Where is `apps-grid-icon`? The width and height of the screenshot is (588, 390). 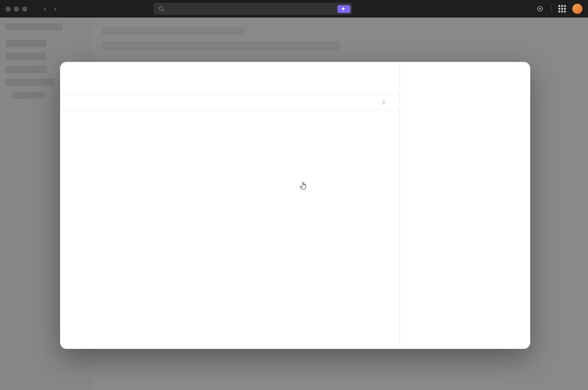 apps-grid-icon is located at coordinates (562, 9).